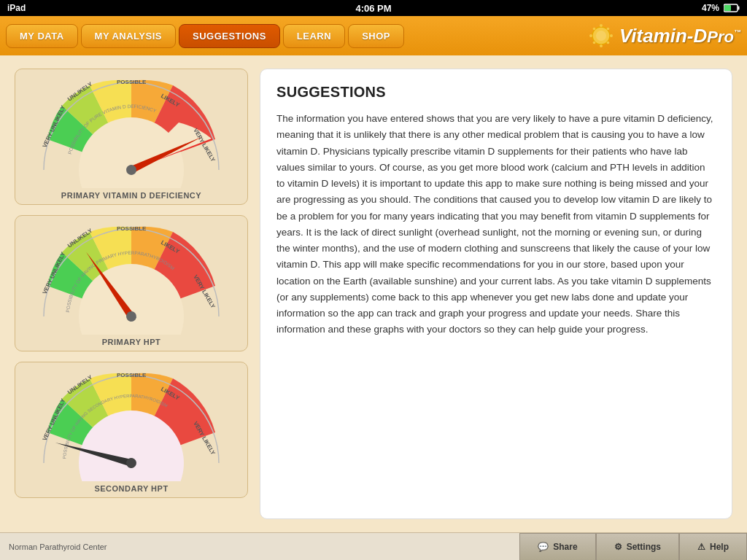 The width and height of the screenshot is (747, 560). I want to click on settings-button: ⚙ Settings, so click(638, 547).